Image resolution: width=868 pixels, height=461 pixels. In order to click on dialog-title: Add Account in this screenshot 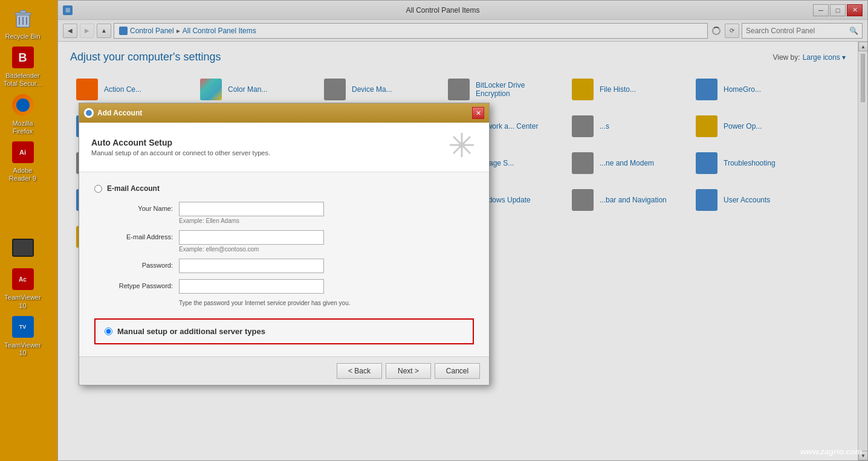, I will do `click(120, 113)`.